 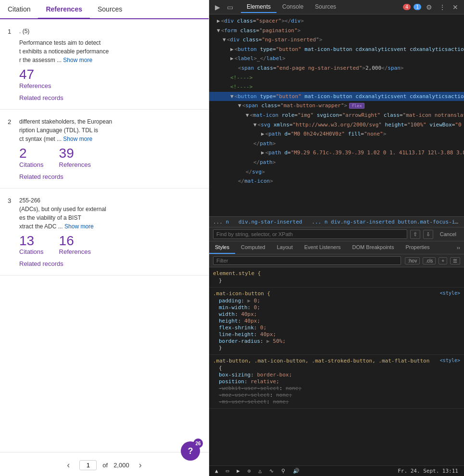 I want to click on record-stats: 13 Citations 16 References, so click(x=109, y=245).